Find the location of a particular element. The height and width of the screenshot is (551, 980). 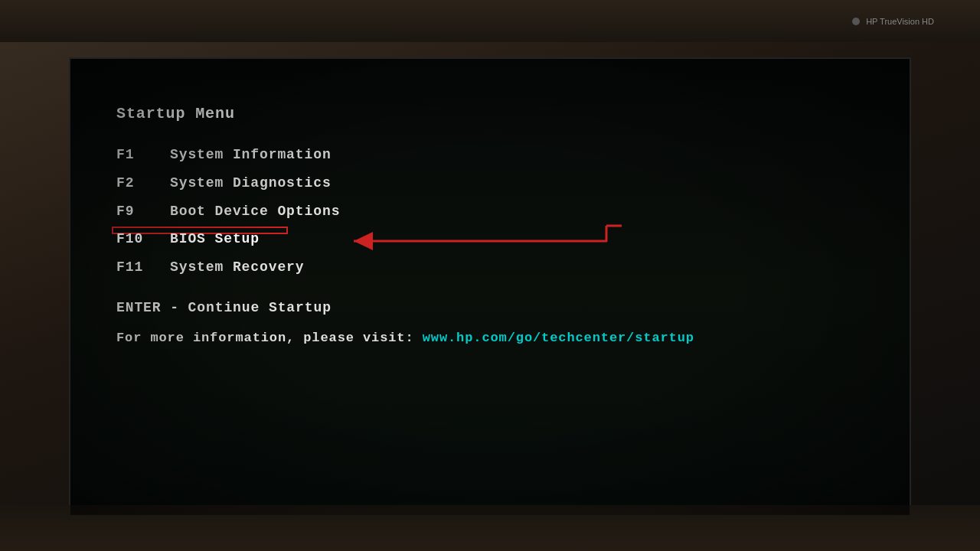

menu-desc-f10: BIOS Setup is located at coordinates (214, 239).